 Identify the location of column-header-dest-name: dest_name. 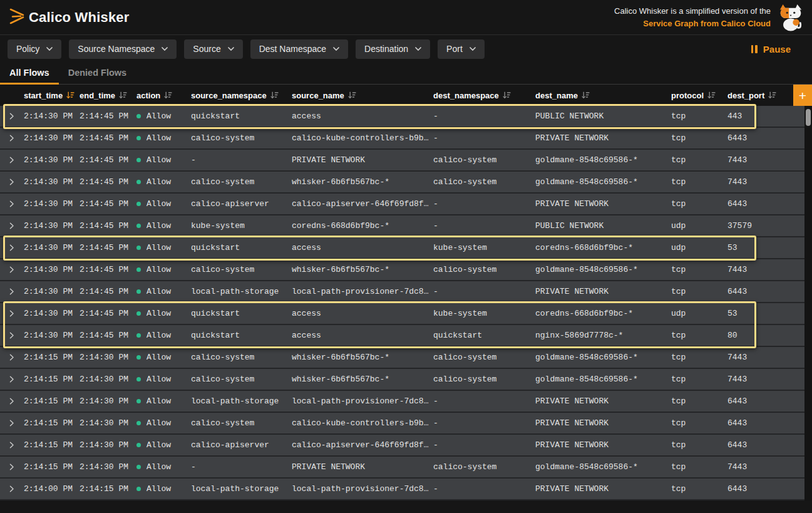
(604, 95).